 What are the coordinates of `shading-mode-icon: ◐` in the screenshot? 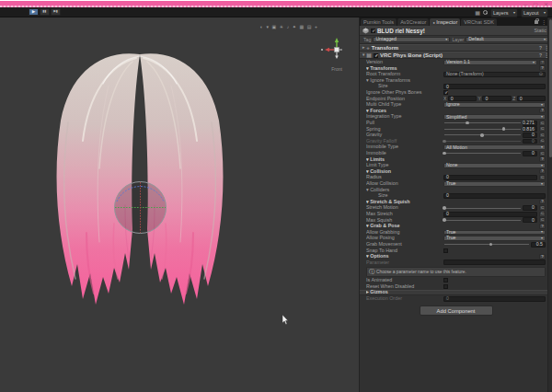 It's located at (261, 28).